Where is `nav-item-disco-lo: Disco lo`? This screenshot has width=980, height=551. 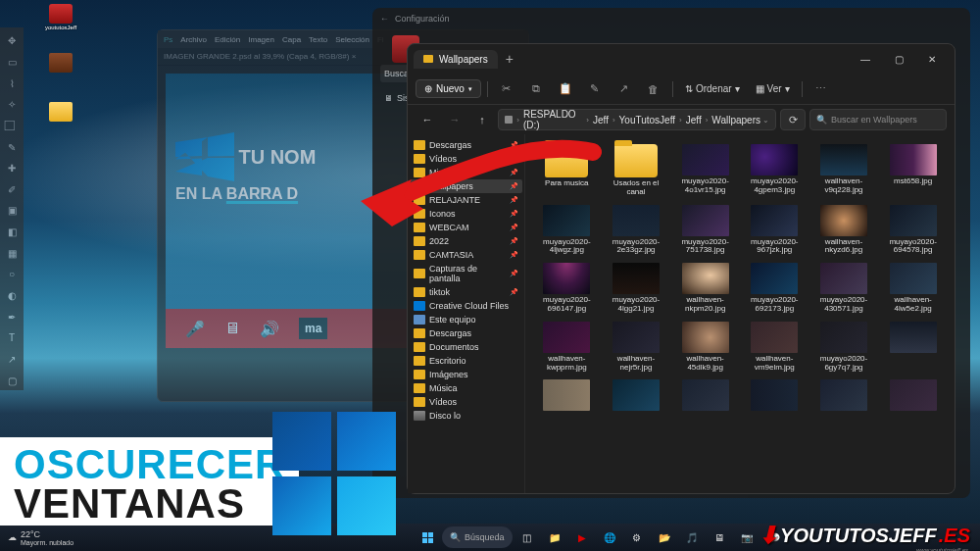
nav-item-disco-lo: Disco lo is located at coordinates (466, 416).